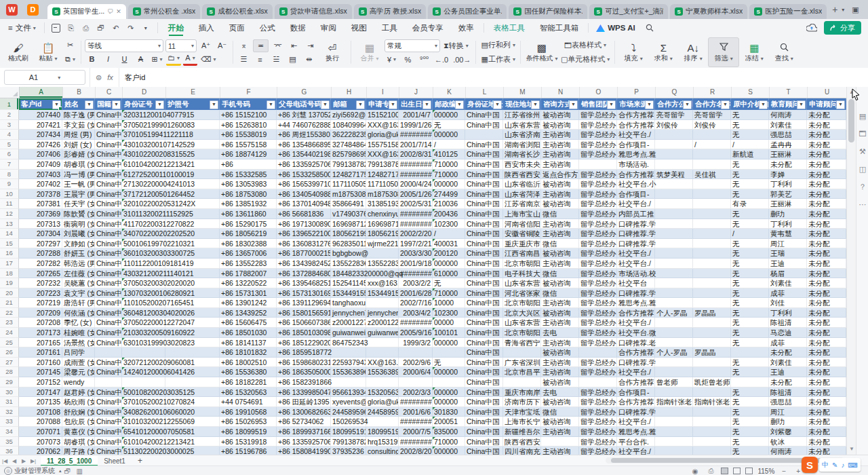 This screenshot has height=475, width=868. I want to click on cell: 上海市长宁, so click(522, 422).